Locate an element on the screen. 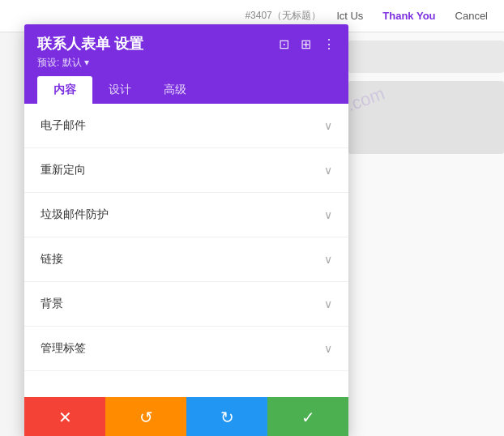 This screenshot has height=436, width=504. more-icon: ⋮ is located at coordinates (329, 44).